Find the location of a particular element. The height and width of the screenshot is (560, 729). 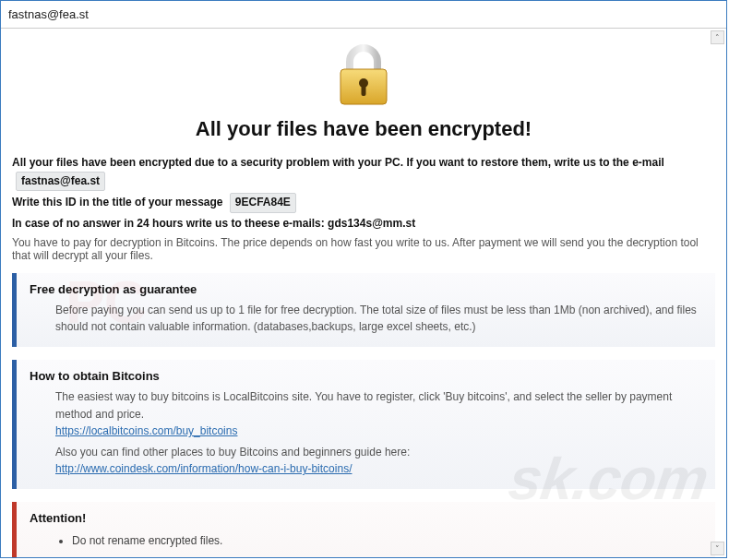

obtain-title: How to obtain Bitcoins is located at coordinates (367, 376).